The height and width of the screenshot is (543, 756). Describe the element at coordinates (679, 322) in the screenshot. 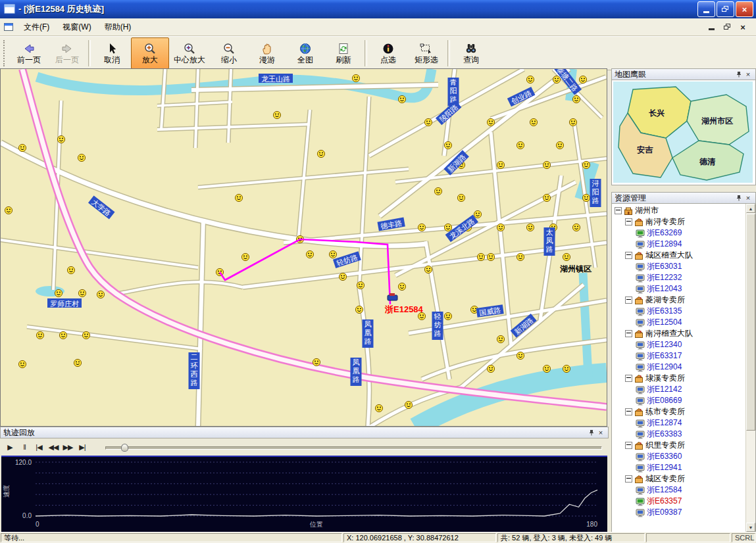

I see `tree-node-vehicle: 浙E12504` at that location.